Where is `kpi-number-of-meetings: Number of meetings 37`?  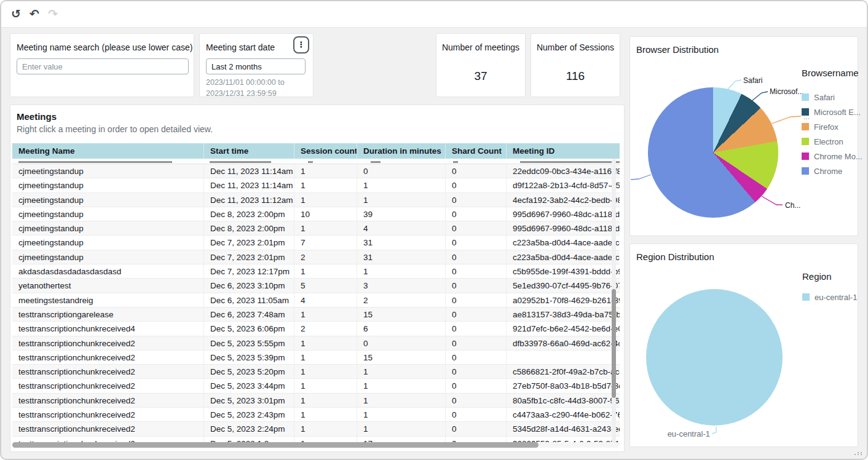 kpi-number-of-meetings: Number of meetings 37 is located at coordinates (481, 65).